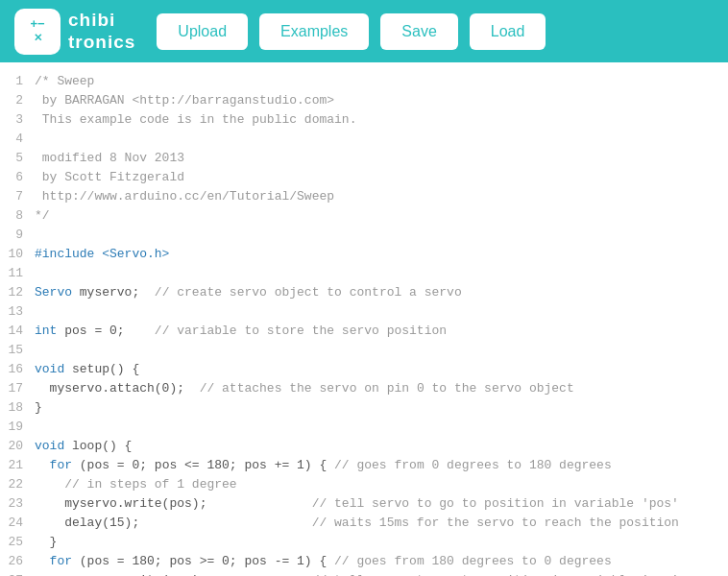 The width and height of the screenshot is (728, 576). What do you see at coordinates (377, 158) in the screenshot?
I see `line-content: modified 8 Nov 2013` at bounding box center [377, 158].